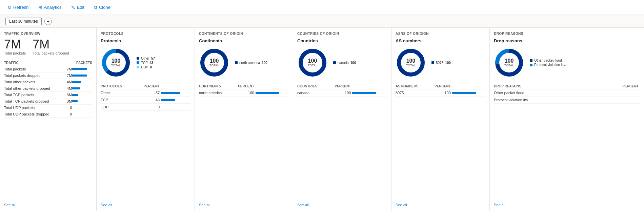 The image size is (644, 211). Describe the element at coordinates (343, 63) in the screenshot. I see `legend-label: canada` at that location.